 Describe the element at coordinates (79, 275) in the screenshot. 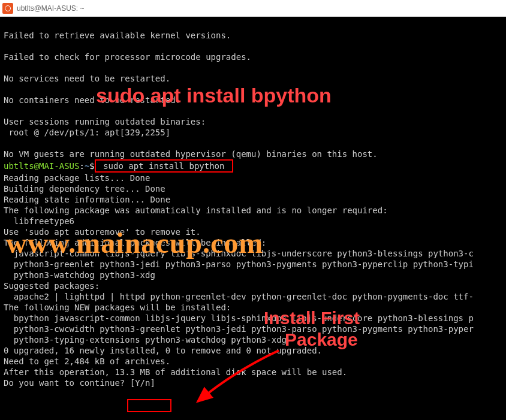

I see `terminal-line: python3-watchdog python3-xdg` at that location.